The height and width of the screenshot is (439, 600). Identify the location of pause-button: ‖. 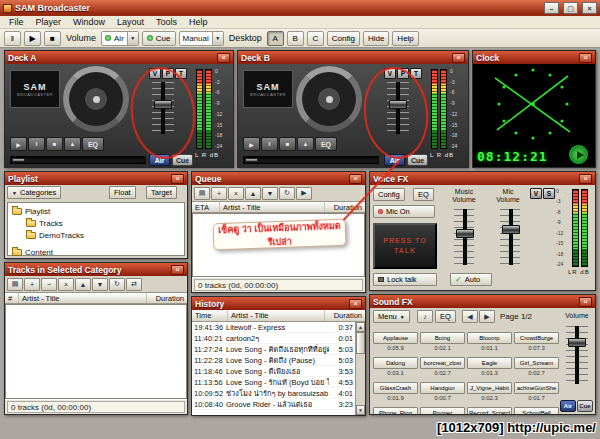
(12, 38).